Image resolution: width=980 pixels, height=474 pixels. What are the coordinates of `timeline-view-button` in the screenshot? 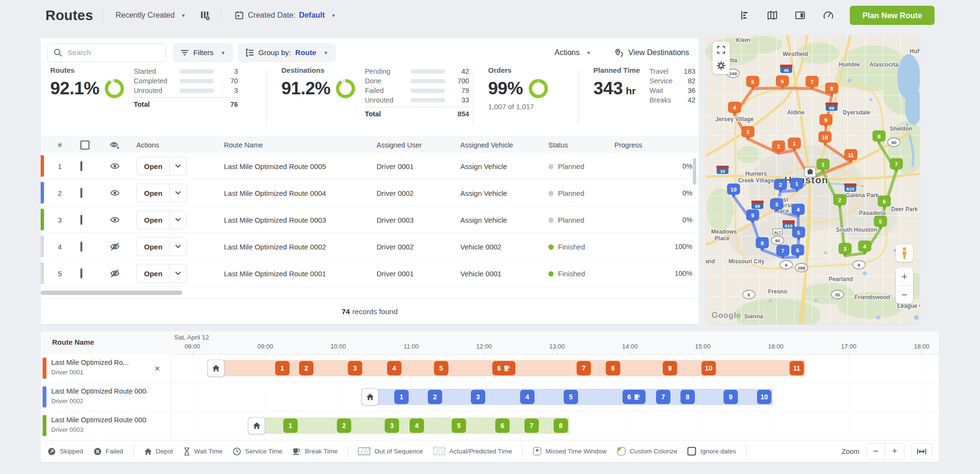 It's located at (745, 15).